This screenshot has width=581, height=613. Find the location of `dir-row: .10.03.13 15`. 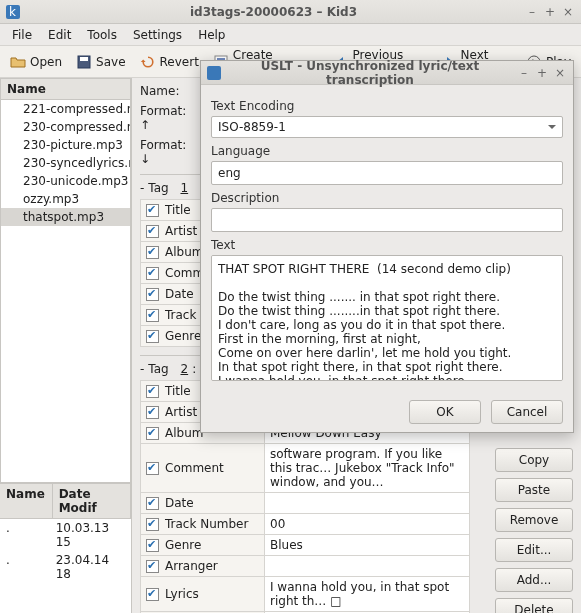

dir-row: .10.03.13 15 is located at coordinates (66, 535).